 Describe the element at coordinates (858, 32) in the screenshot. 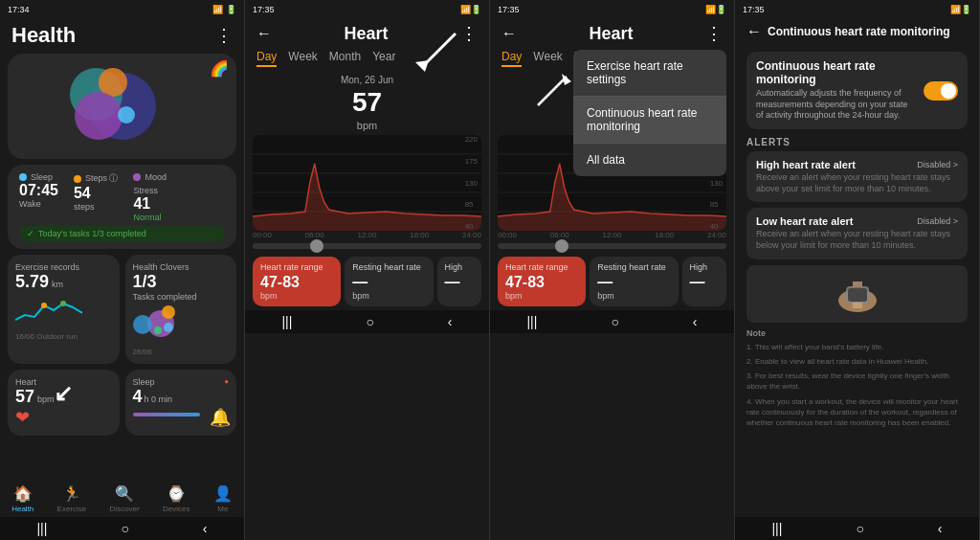

I see `continuous-hr-header: ← Continuous heart rate monitoring` at that location.